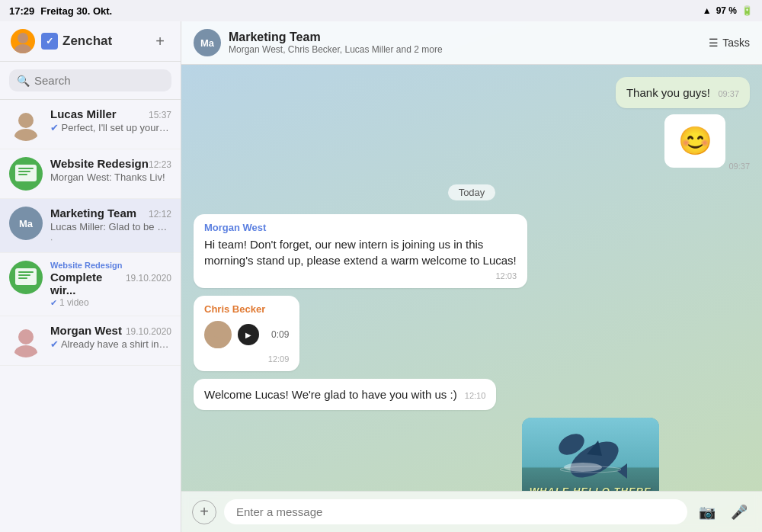  Describe the element at coordinates (472, 192) in the screenshot. I see `date-label: Today` at that location.